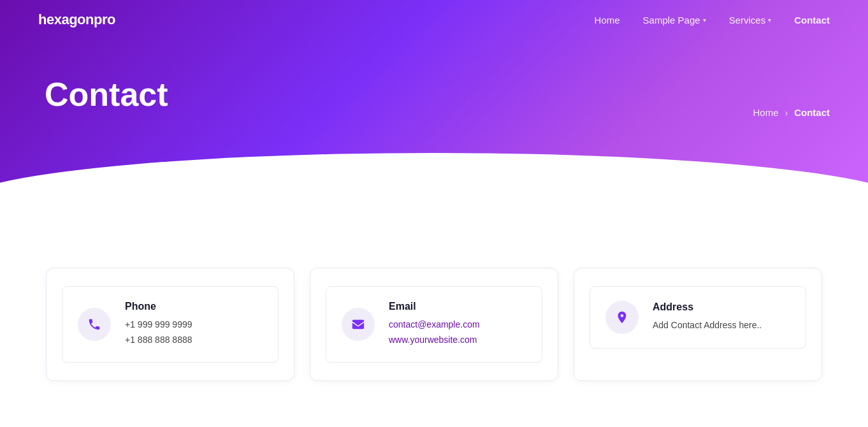  I want to click on email-label: Email, so click(435, 307).